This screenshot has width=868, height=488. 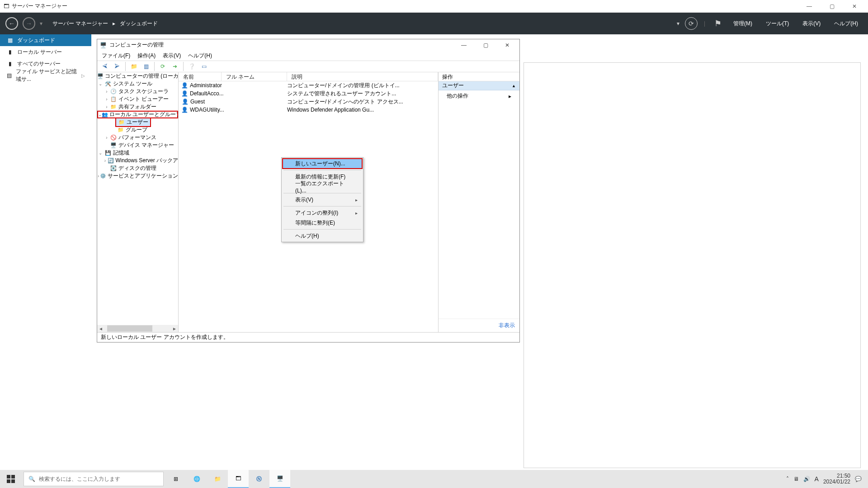 What do you see at coordinates (832, 6) in the screenshot?
I see `maximize-button: ▢` at bounding box center [832, 6].